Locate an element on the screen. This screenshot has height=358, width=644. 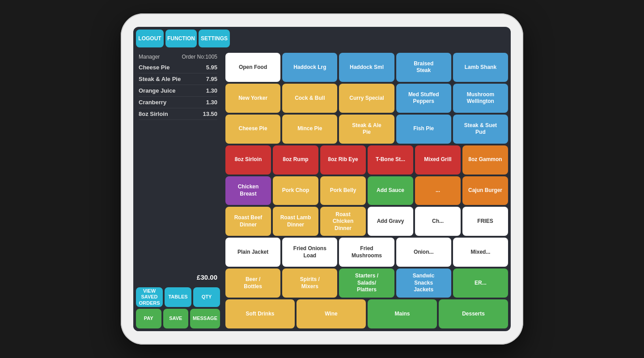
order-items: Cheese Pie5.95Steak & Ale Pie7.95Orange … is located at coordinates (178, 166).